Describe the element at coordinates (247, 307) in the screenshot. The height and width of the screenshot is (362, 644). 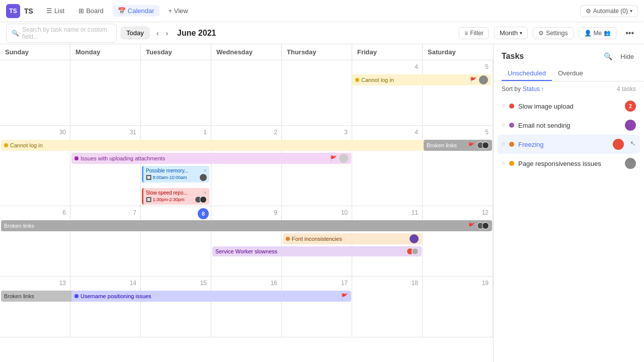
I see `day-cell: 16` at that location.